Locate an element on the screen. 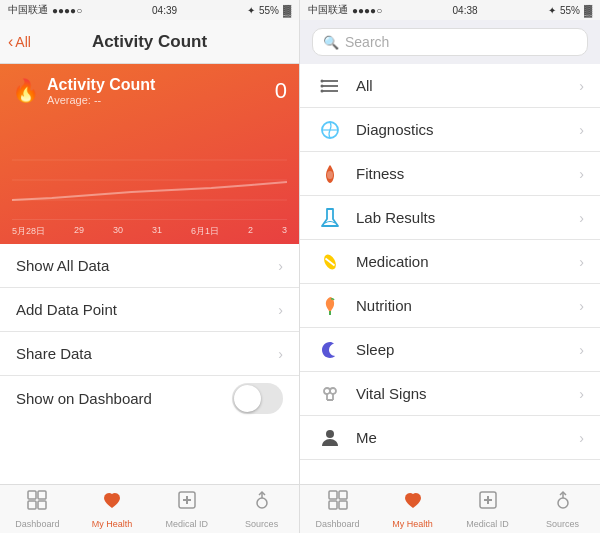 Image resolution: width=600 pixels, height=533 pixels. left-bluetooth-icon: ✦ is located at coordinates (251, 10).